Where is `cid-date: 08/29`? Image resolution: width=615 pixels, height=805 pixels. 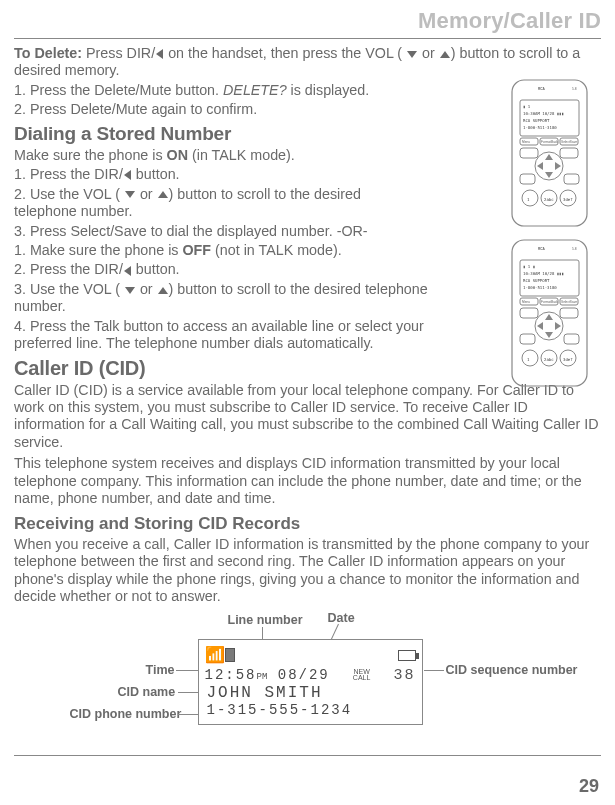
cid-date: 08/29 is located at coordinates (304, 675).